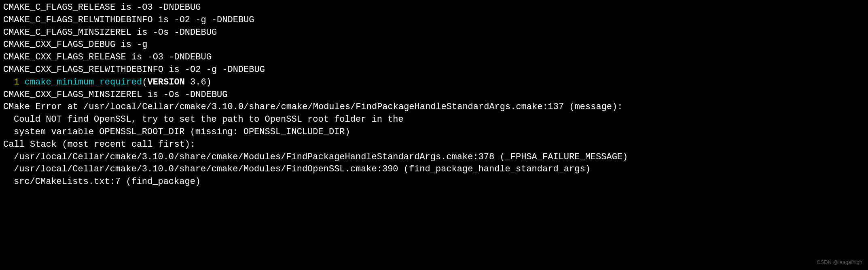 The height and width of the screenshot is (270, 868). Describe the element at coordinates (434, 108) in the screenshot. I see `error-line: CMake Error at /usr/local/Cellar/cmake/3…` at that location.